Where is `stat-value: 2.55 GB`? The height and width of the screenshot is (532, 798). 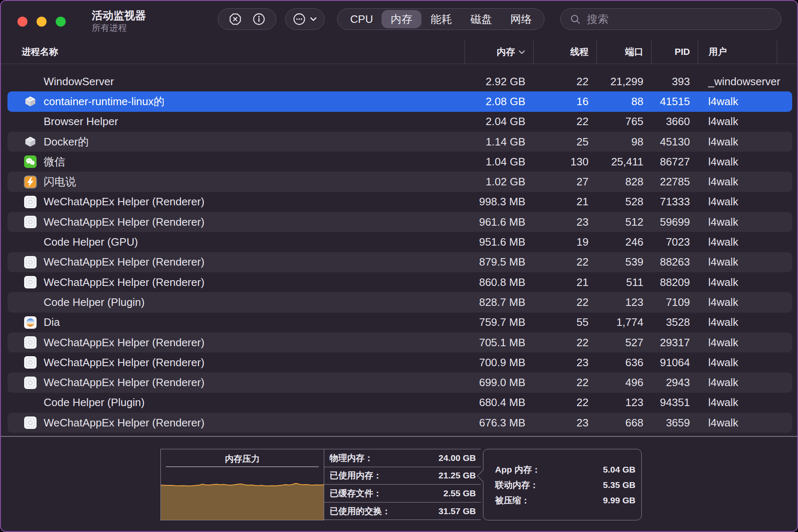
stat-value: 2.55 GB is located at coordinates (460, 493).